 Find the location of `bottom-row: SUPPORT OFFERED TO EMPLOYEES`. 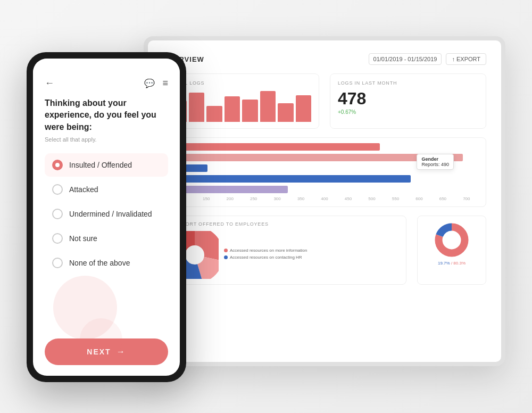

bottom-row: SUPPORT OFFERED TO EMPLOYEES is located at coordinates (325, 250).